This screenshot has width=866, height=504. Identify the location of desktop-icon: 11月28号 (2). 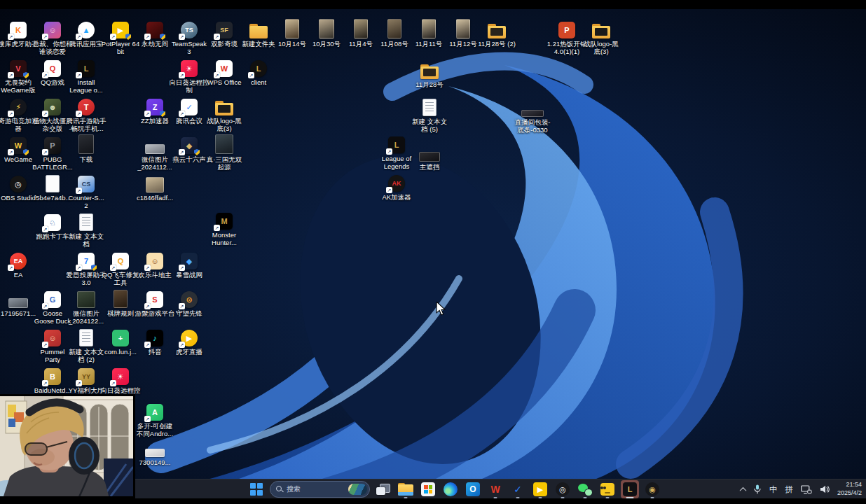
(497, 34).